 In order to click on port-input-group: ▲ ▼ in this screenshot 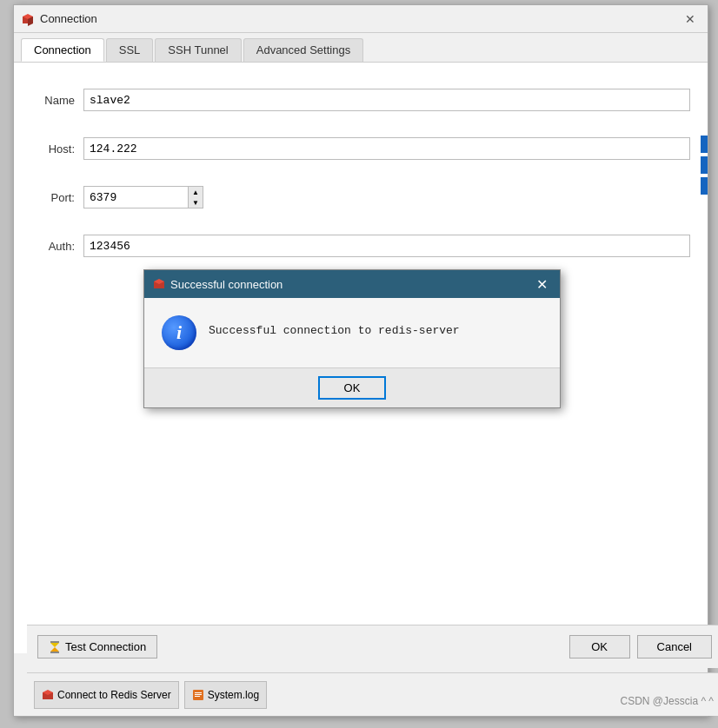, I will do `click(143, 197)`.